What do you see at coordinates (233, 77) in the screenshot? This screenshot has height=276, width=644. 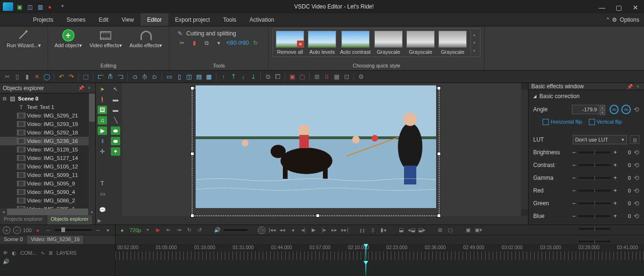 I see `bring-front-icon: ⤒` at bounding box center [233, 77].